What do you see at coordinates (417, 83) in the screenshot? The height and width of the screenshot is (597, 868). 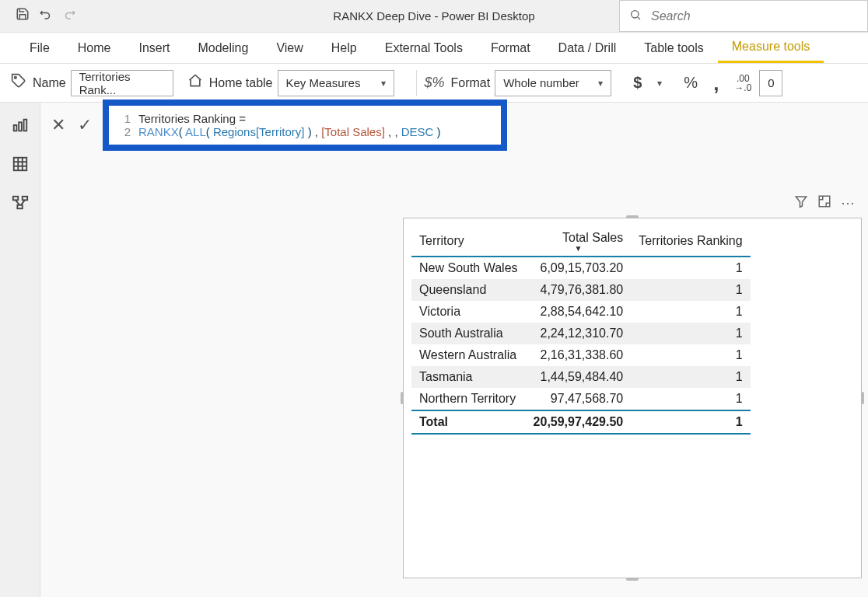 I see `separator` at bounding box center [417, 83].